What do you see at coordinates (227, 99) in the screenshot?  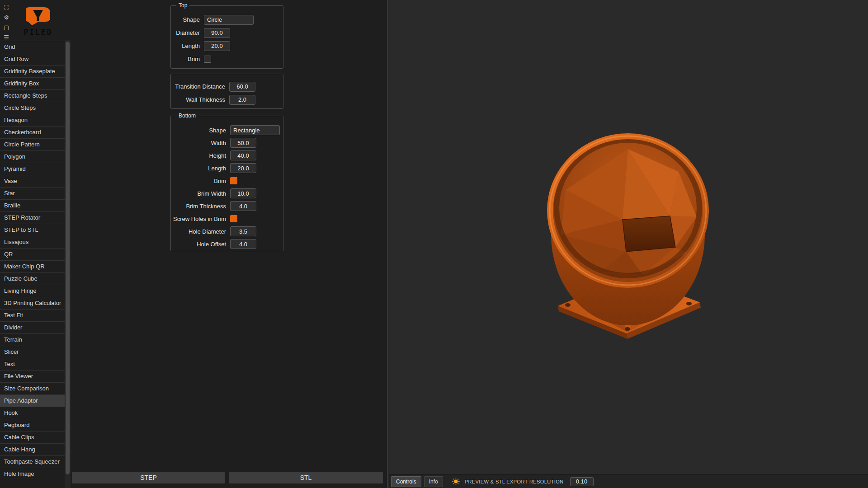 I see `form-row: Wall Thickness` at bounding box center [227, 99].